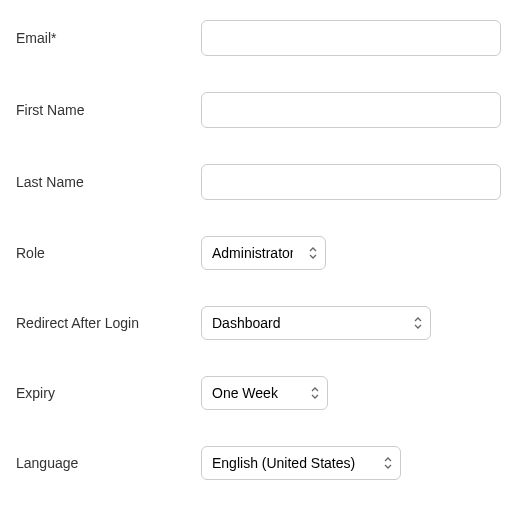  Describe the element at coordinates (108, 393) in the screenshot. I see `expiry-label: Expiry` at that location.